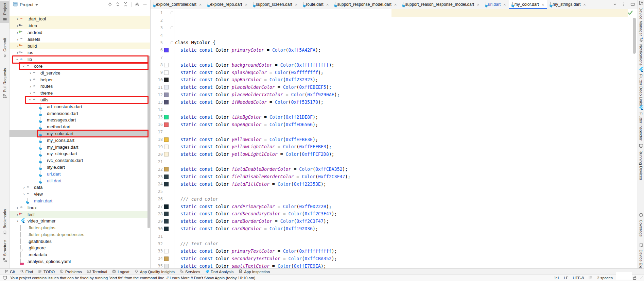  I want to click on code-line: 21, so click(394, 162).